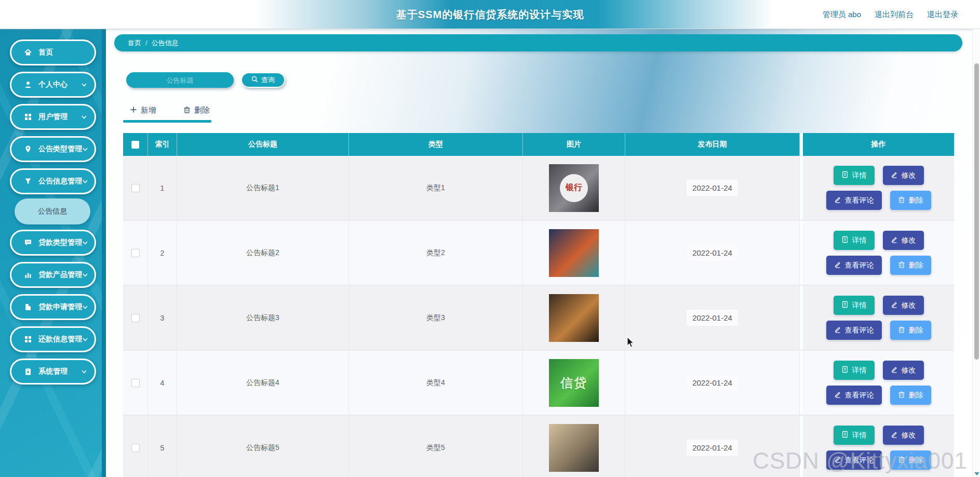 The image size is (980, 477). I want to click on query-button: 查询, so click(263, 80).